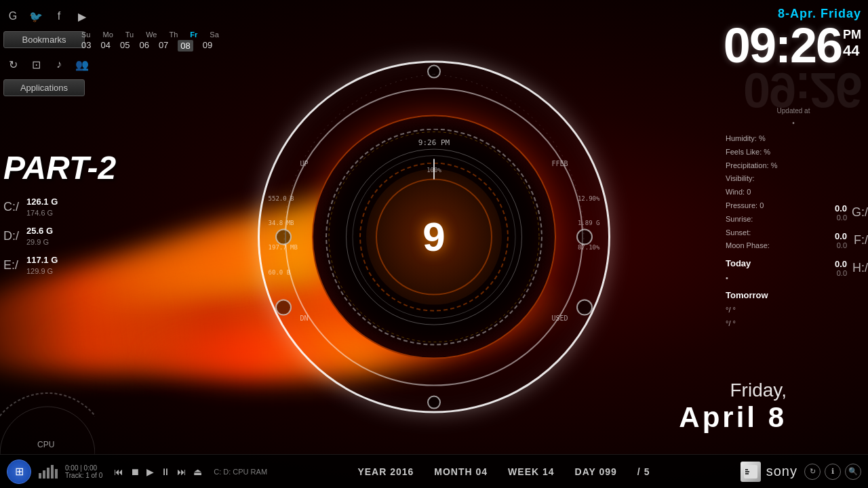  What do you see at coordinates (851, 51) in the screenshot?
I see `clock-seconds: 44` at bounding box center [851, 51].